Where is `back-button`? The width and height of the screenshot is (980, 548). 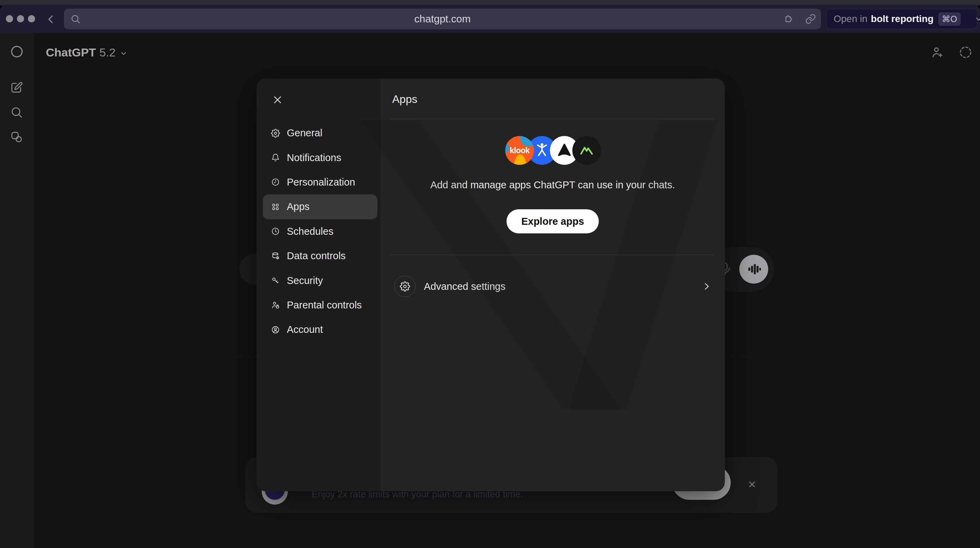 back-button is located at coordinates (51, 19).